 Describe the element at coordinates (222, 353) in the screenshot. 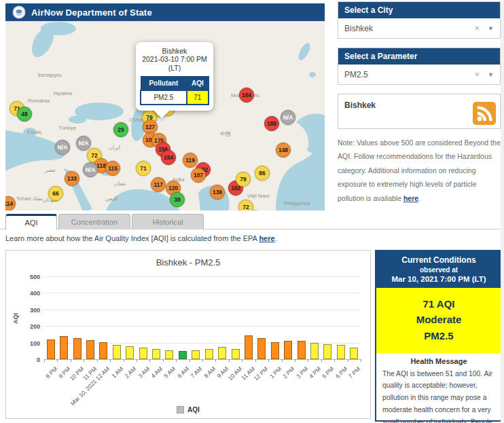

I see `chart-bar-9-am` at that location.